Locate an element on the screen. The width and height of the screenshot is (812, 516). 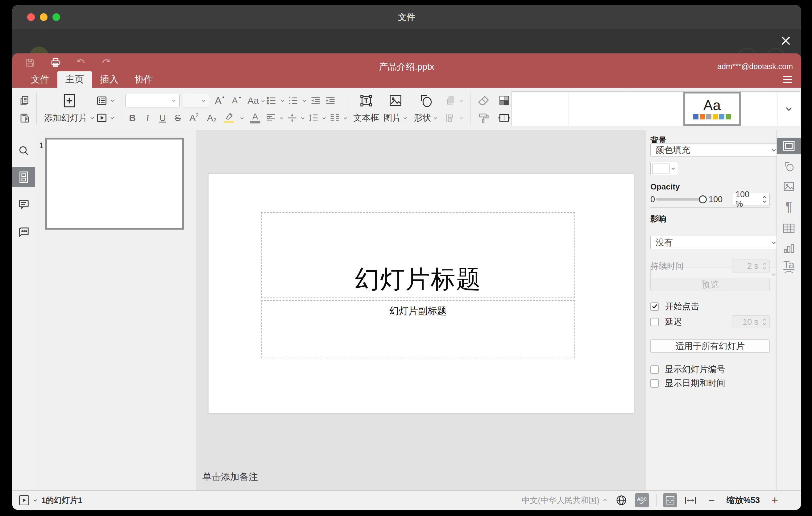
text-box-button: 文本框 is located at coordinates (366, 118).